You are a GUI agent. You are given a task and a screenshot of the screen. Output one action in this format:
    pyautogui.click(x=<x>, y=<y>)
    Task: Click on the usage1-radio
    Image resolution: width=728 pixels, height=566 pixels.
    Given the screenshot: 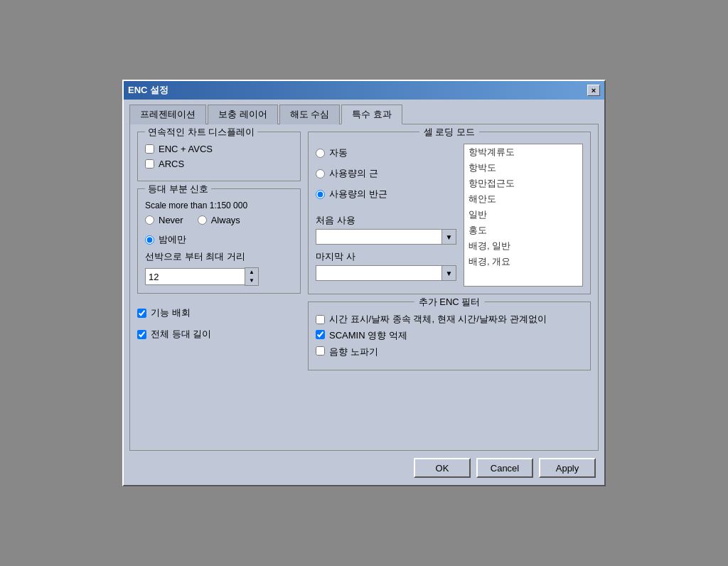 What is the action you would take?
    pyautogui.click(x=320, y=173)
    